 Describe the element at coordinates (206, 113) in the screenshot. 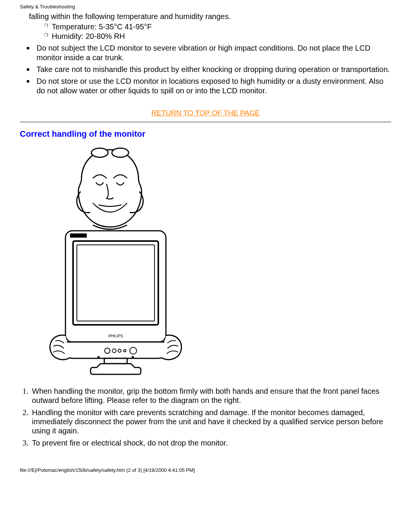

I see `return-to-top-container: RETURN TO TOP OF THE PAGE` at that location.